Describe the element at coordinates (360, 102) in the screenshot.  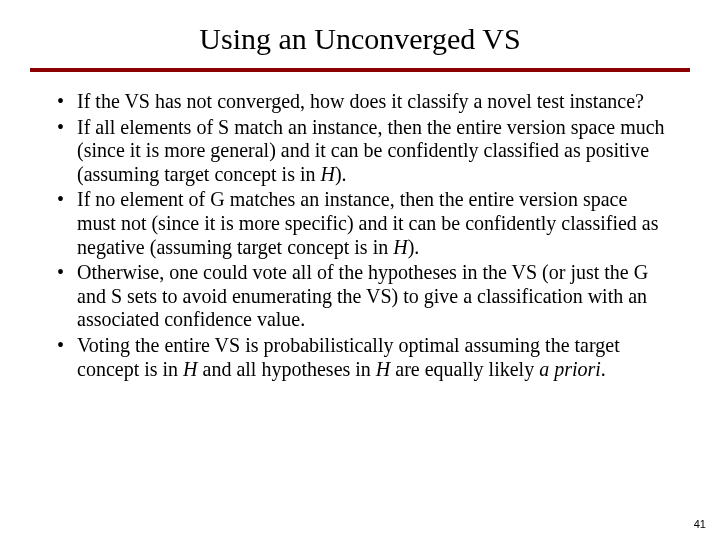
I see `list-item: If the VS has not converged, how does it…` at that location.